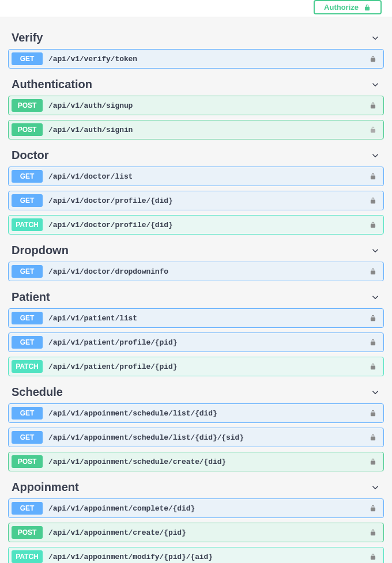  What do you see at coordinates (373, 130) in the screenshot?
I see `lock-open-icon` at bounding box center [373, 130].